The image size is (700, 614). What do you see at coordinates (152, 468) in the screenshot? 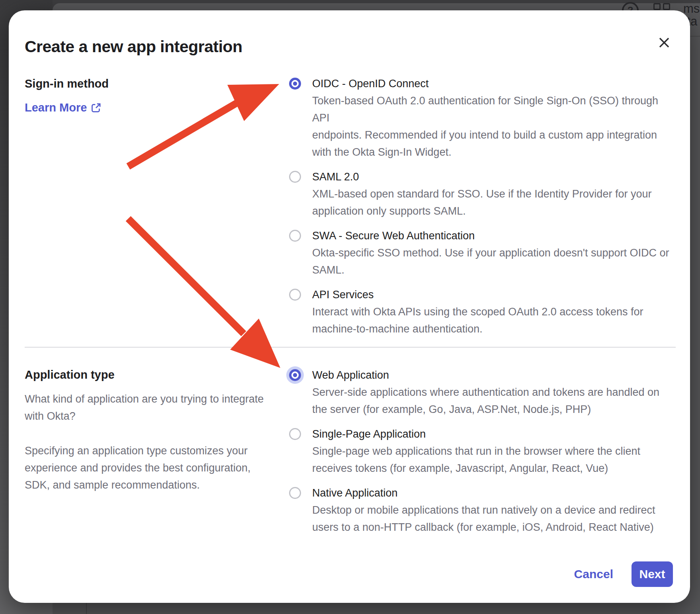
I see `application-type-note: Specifying an application type customize…` at bounding box center [152, 468].